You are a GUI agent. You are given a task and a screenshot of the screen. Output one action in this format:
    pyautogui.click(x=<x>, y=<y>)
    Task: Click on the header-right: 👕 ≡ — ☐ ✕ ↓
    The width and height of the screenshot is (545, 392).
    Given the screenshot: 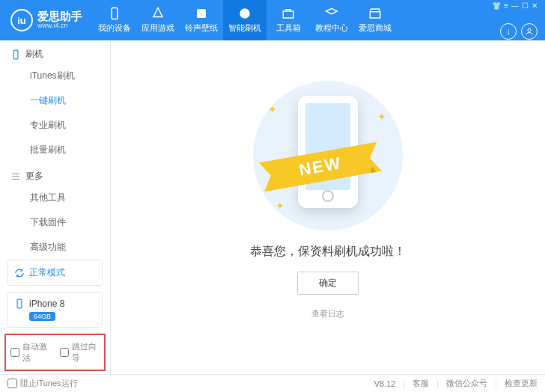 What is the action you would take?
    pyautogui.click(x=518, y=21)
    